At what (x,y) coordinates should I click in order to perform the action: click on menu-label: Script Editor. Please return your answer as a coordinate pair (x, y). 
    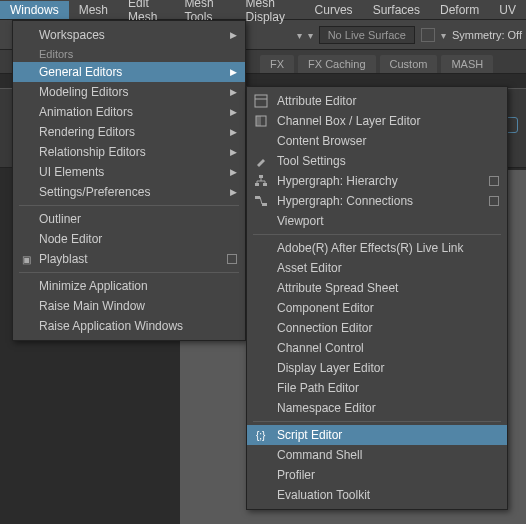
    Looking at the image, I should click on (310, 435).